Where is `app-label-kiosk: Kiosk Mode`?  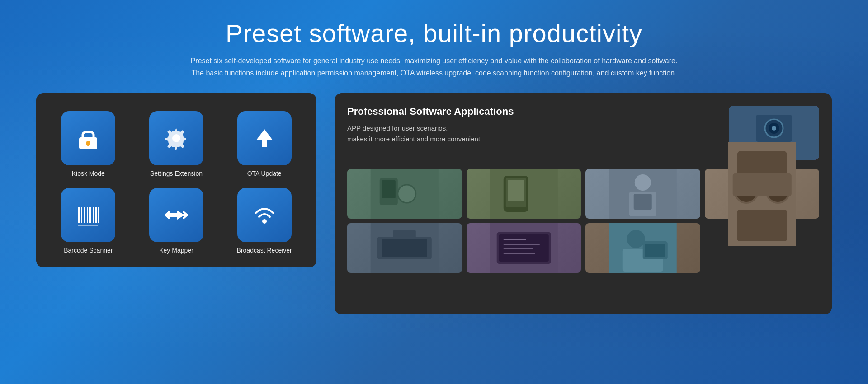
app-label-kiosk: Kiosk Mode is located at coordinates (89, 173).